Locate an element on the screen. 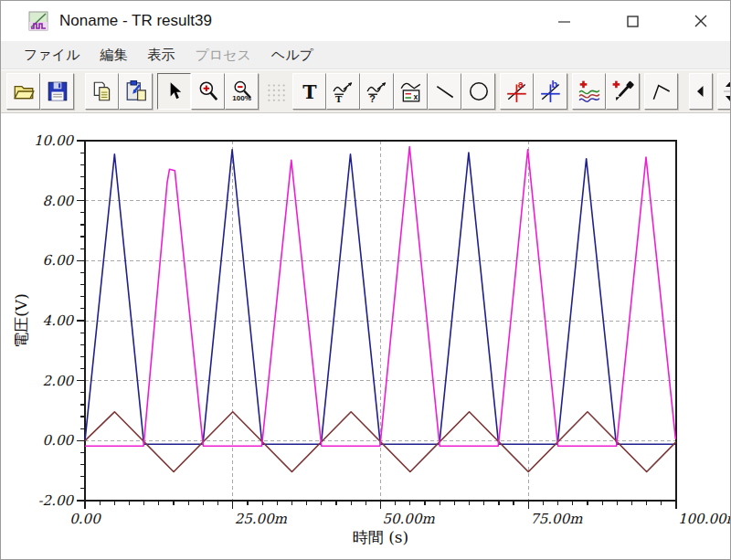 The image size is (731, 560). text-tool-icon: T is located at coordinates (310, 91).